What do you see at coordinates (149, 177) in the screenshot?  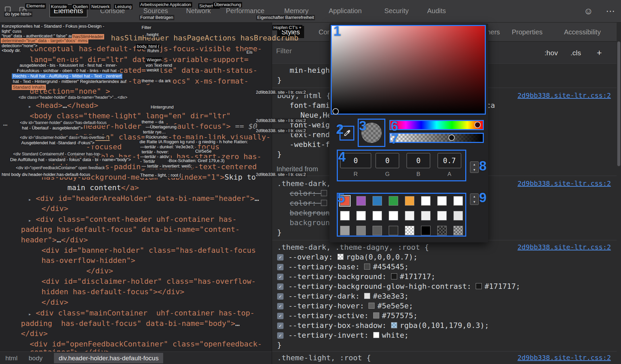 I see `dom-tree-node: has-body-background-medium" tabindex="1"…` at bounding box center [149, 177].